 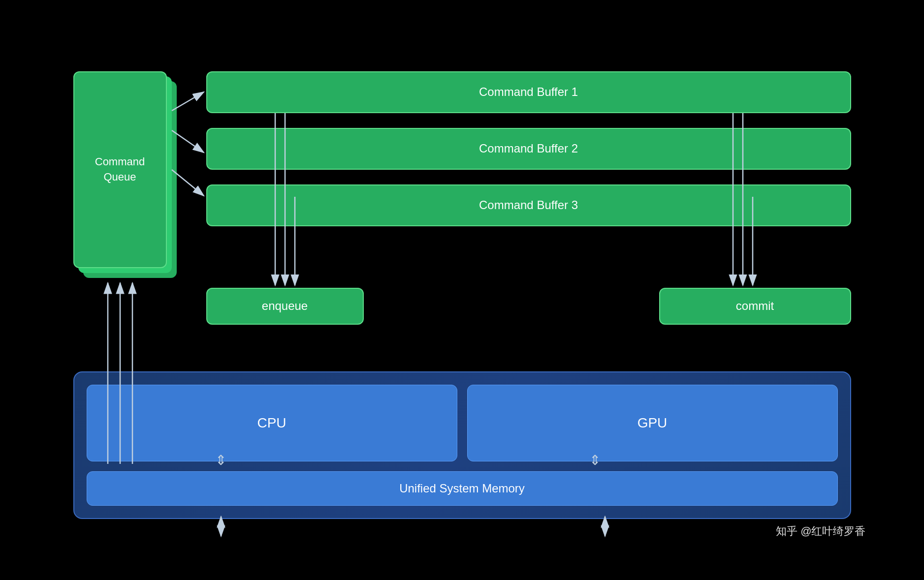 What do you see at coordinates (755, 306) in the screenshot?
I see `commit-box: commit` at bounding box center [755, 306].